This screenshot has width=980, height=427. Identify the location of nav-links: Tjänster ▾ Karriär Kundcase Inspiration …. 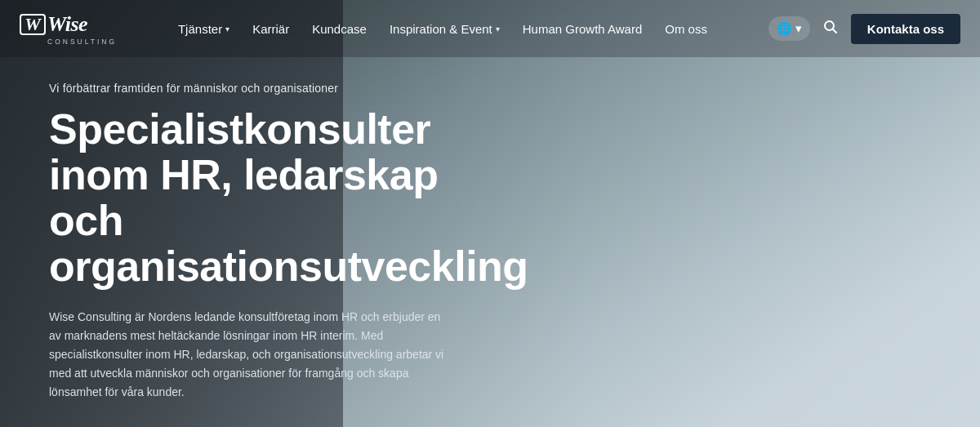
(443, 29).